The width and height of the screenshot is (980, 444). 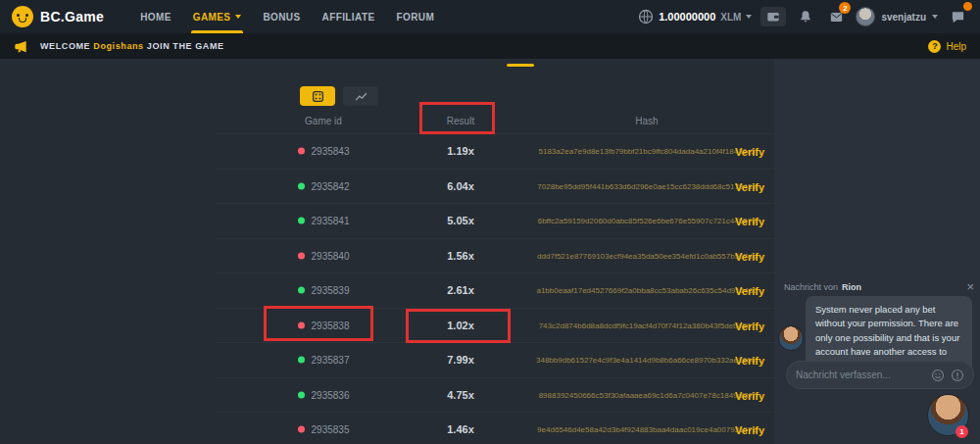 What do you see at coordinates (897, 17) in the screenshot?
I see `user-menu: svenjatzu` at bounding box center [897, 17].